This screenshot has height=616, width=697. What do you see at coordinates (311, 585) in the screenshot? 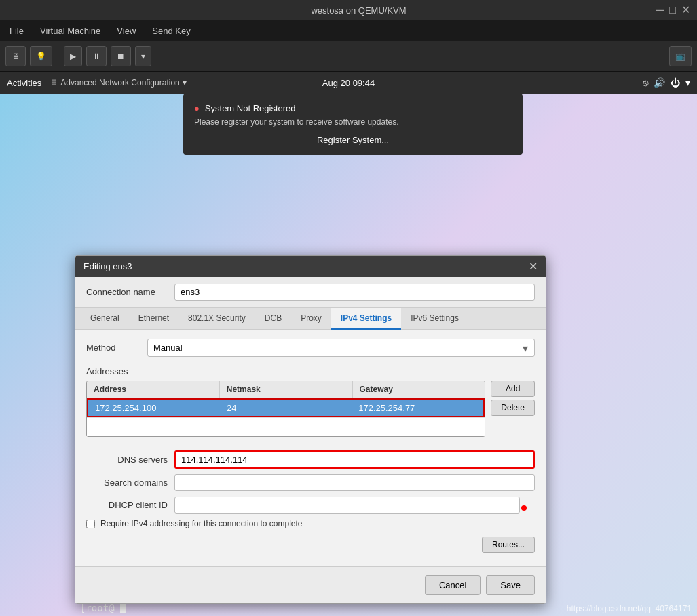
I see `dialog-footer: Cancel Save` at bounding box center [311, 585].